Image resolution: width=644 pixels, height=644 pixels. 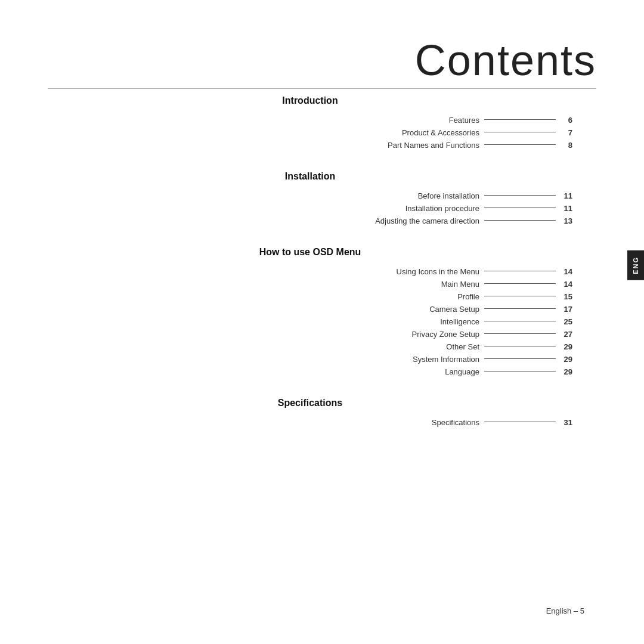 What do you see at coordinates (566, 297) in the screenshot?
I see `toc-page-number: 15` at bounding box center [566, 297].